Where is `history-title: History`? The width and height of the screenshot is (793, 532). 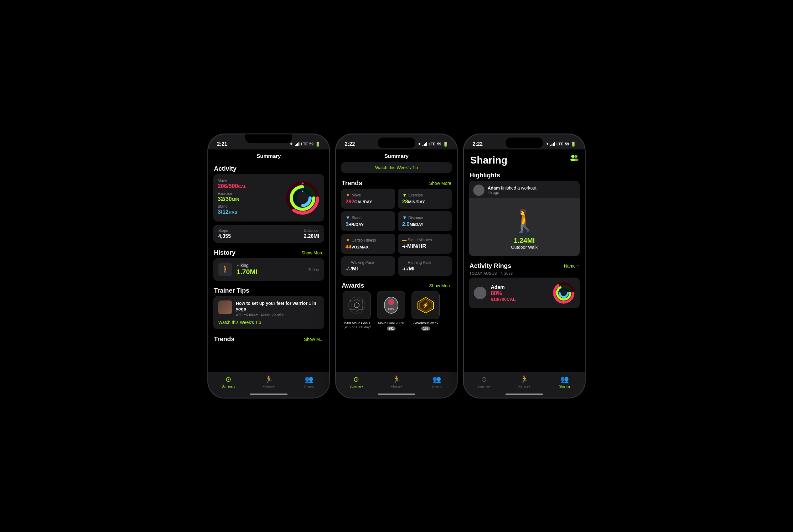
history-title: History is located at coordinates (225, 252).